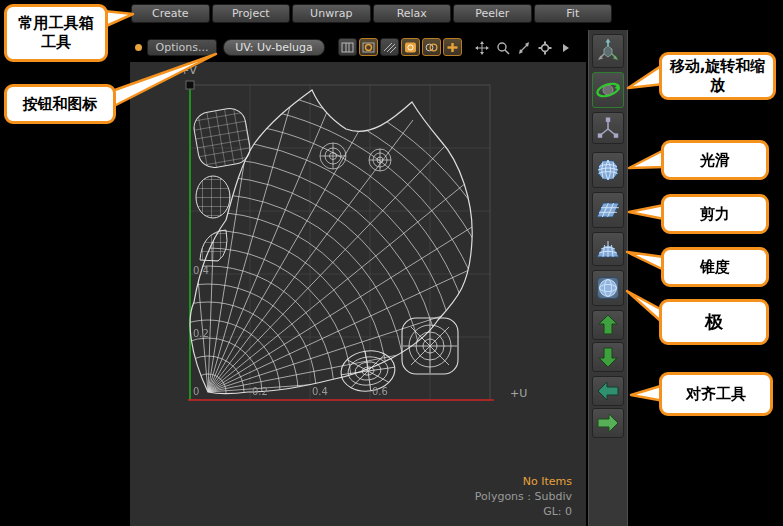  I want to click on mirror-icon, so click(368, 47).